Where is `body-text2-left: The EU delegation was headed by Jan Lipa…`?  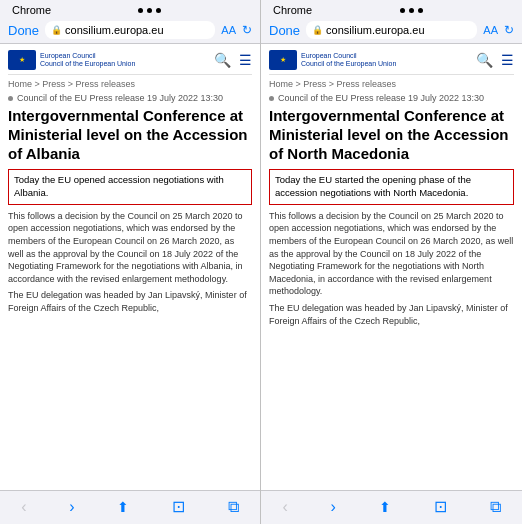 body-text2-left: The EU delegation was headed by Jan Lipa… is located at coordinates (130, 302).